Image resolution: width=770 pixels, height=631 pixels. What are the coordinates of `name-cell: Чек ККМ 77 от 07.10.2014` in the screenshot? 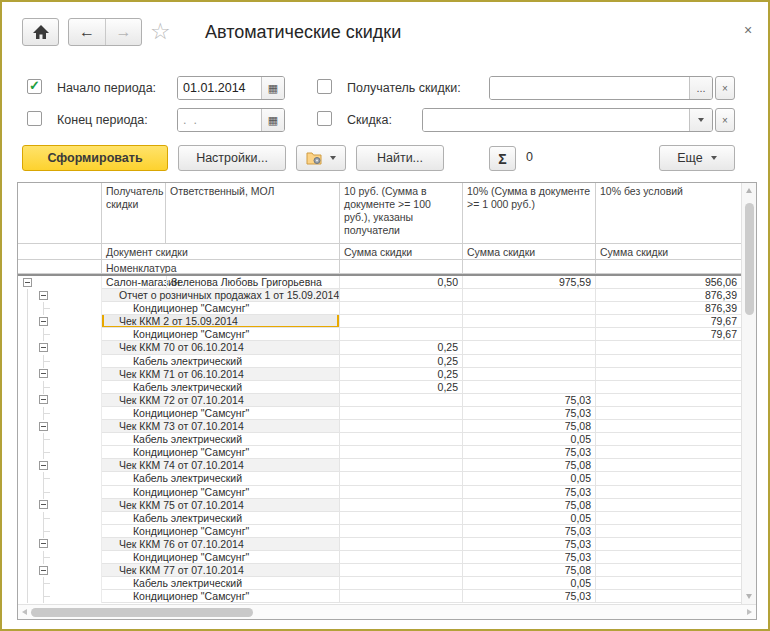 It's located at (221, 570).